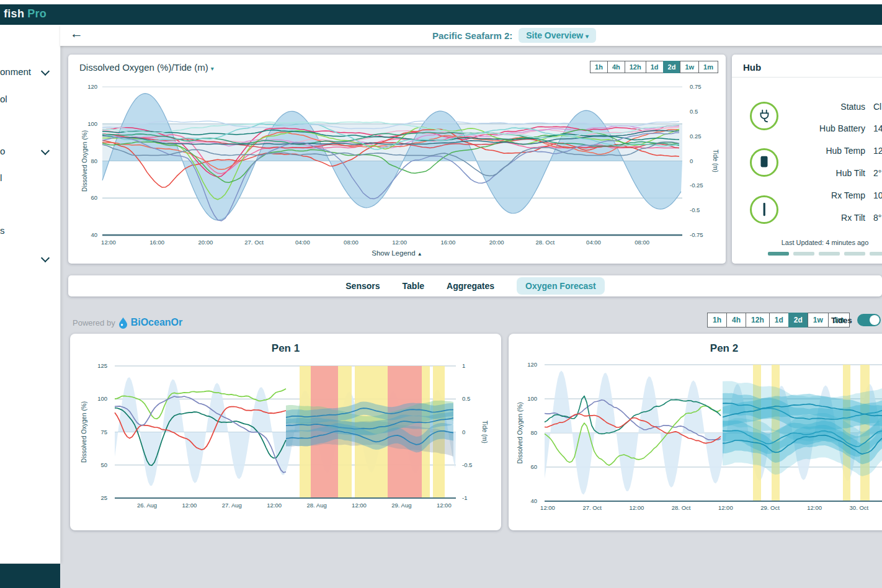 The image size is (882, 588). What do you see at coordinates (696, 136) in the screenshot?
I see `y-right-tick: 0.25` at bounding box center [696, 136].